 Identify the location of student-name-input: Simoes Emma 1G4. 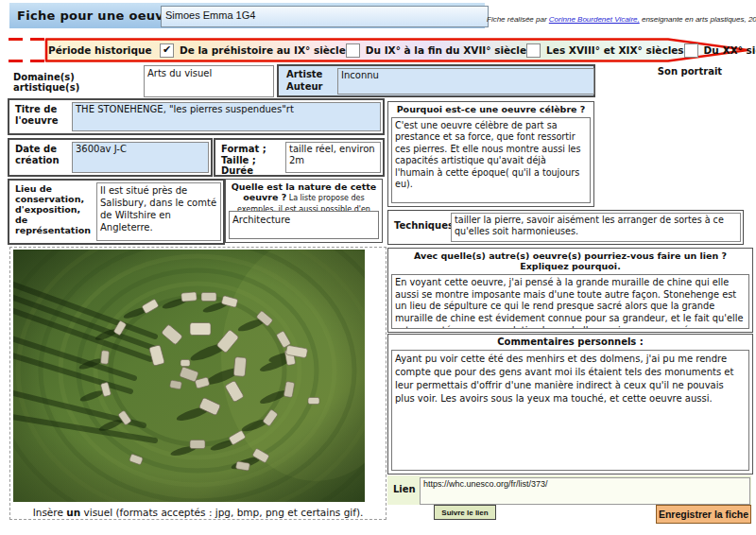
(325, 17).